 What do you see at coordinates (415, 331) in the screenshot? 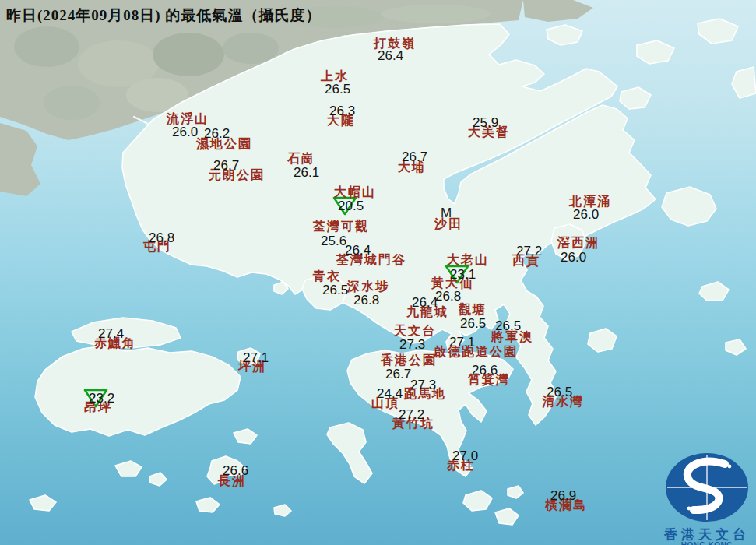
I see `station-label: 天文台` at bounding box center [415, 331].